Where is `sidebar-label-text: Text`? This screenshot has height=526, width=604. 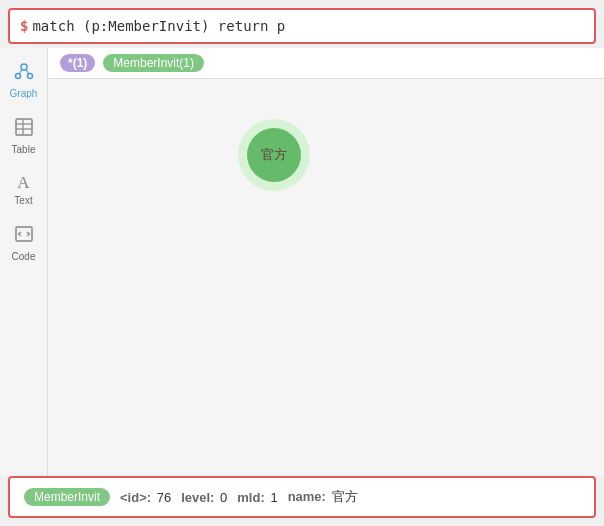
sidebar-label-text: Text is located at coordinates (23, 200).